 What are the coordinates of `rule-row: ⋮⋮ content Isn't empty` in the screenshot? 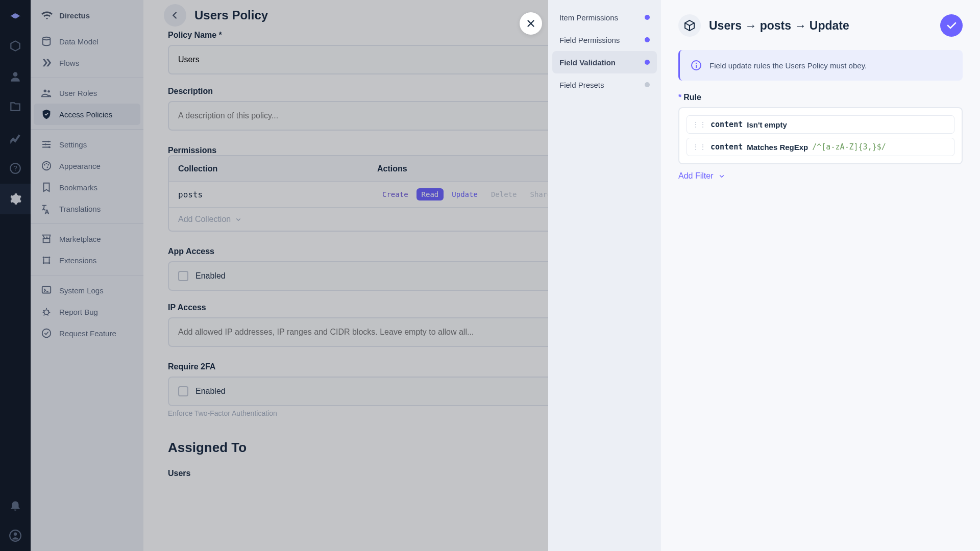 It's located at (821, 124).